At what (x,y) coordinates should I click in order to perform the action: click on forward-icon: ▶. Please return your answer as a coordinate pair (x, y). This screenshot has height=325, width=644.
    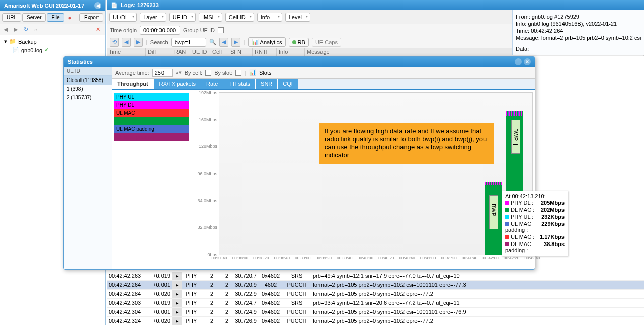
    Looking at the image, I should click on (16, 30).